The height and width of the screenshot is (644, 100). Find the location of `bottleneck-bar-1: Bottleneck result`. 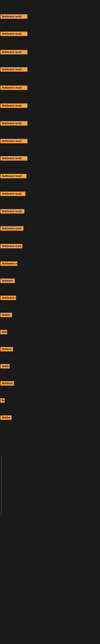

bottleneck-bar-1: Bottleneck result is located at coordinates (14, 34).